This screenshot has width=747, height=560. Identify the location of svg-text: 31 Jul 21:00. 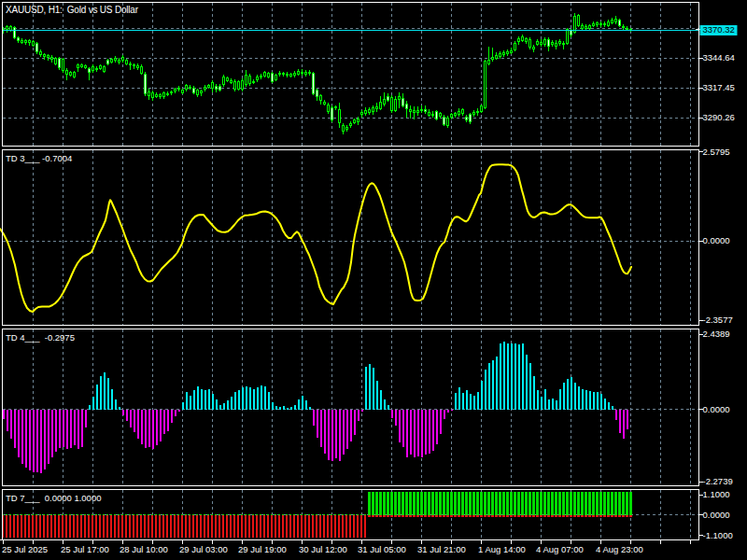
(442, 549).